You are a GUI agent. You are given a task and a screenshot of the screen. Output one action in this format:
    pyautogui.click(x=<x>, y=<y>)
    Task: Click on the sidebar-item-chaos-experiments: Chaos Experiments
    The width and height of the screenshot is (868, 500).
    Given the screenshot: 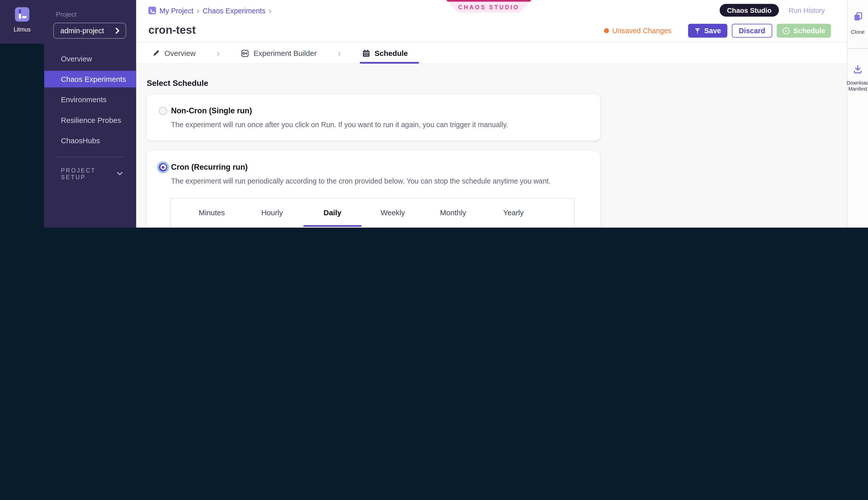 What is the action you would take?
    pyautogui.click(x=90, y=79)
    